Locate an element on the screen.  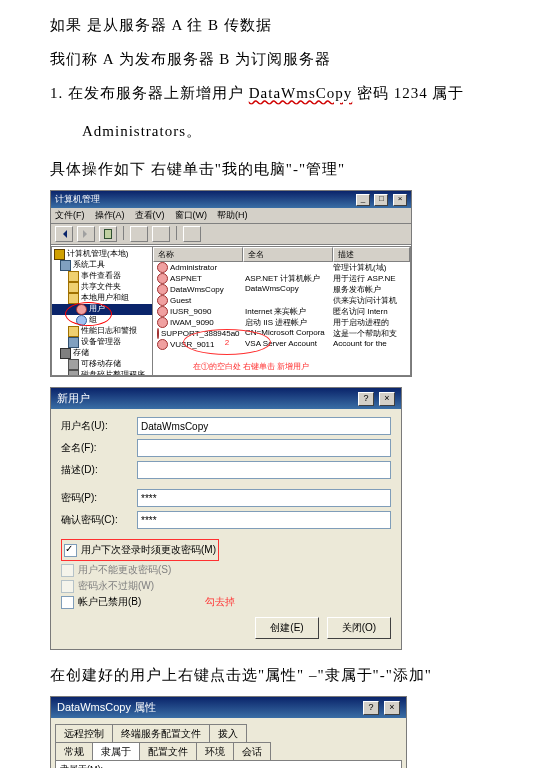
tree-device: 设备管理器 is located at coordinates (102, 342).